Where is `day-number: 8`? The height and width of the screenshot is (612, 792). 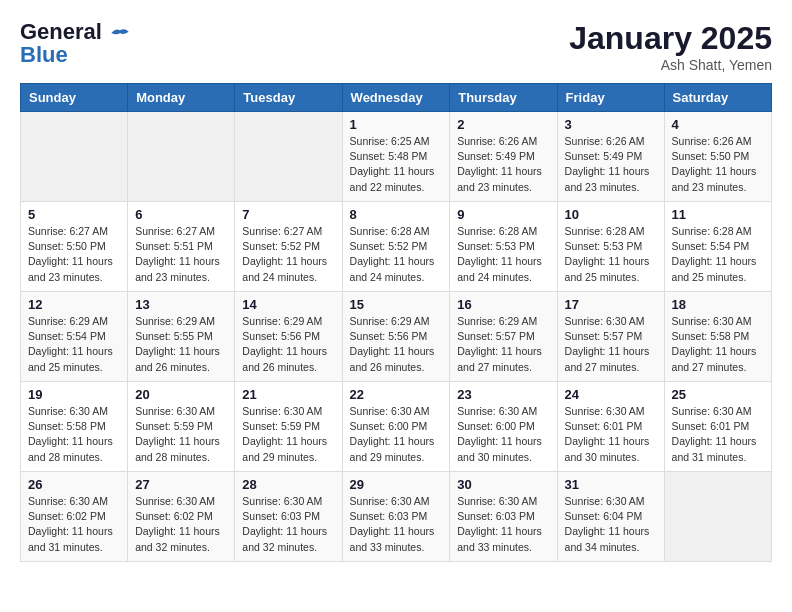 day-number: 8 is located at coordinates (396, 214).